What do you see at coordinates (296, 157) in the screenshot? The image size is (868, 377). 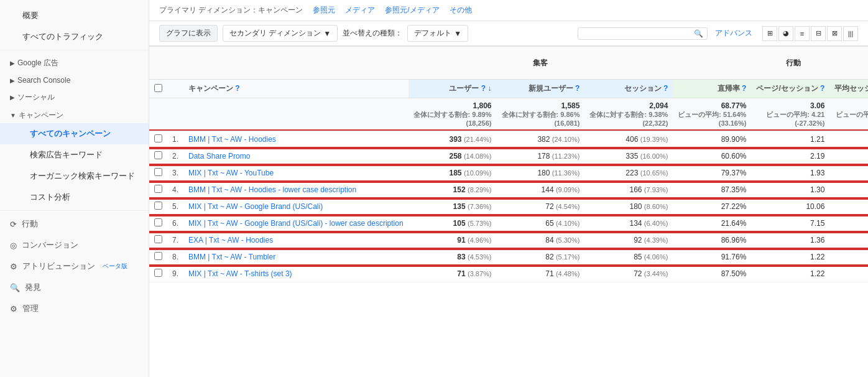 I see `campaign-link: Data Share Promo` at bounding box center [296, 157].